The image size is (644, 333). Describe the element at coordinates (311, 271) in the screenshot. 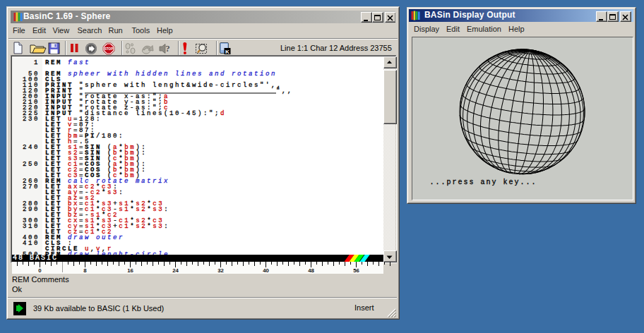

I see `svg-text: 48` at that location.